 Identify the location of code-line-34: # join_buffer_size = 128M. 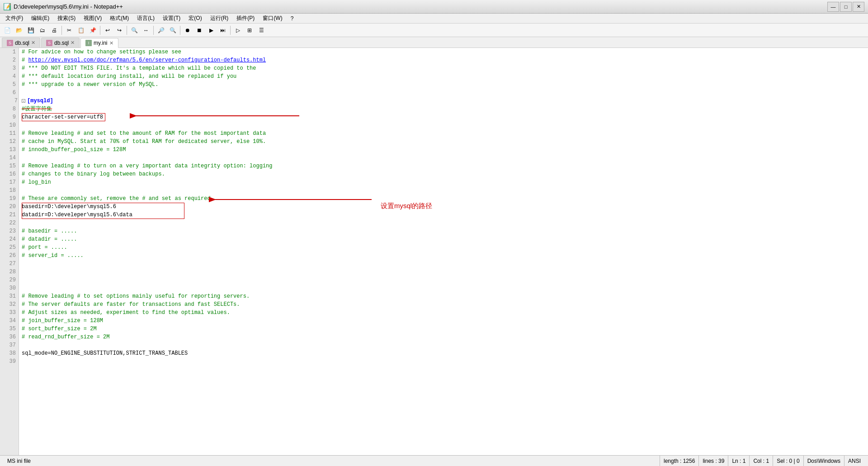
(443, 321).